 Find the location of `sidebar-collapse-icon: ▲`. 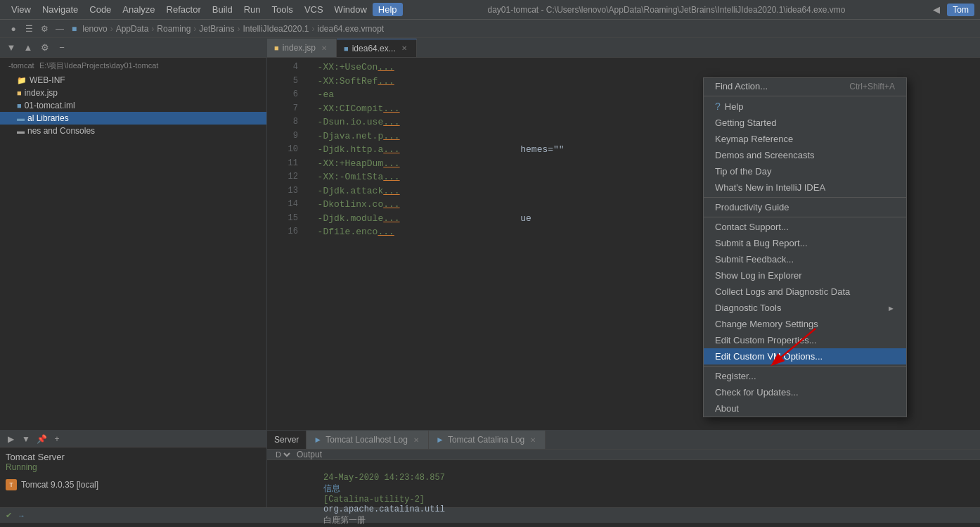

sidebar-collapse-icon: ▲ is located at coordinates (28, 48).